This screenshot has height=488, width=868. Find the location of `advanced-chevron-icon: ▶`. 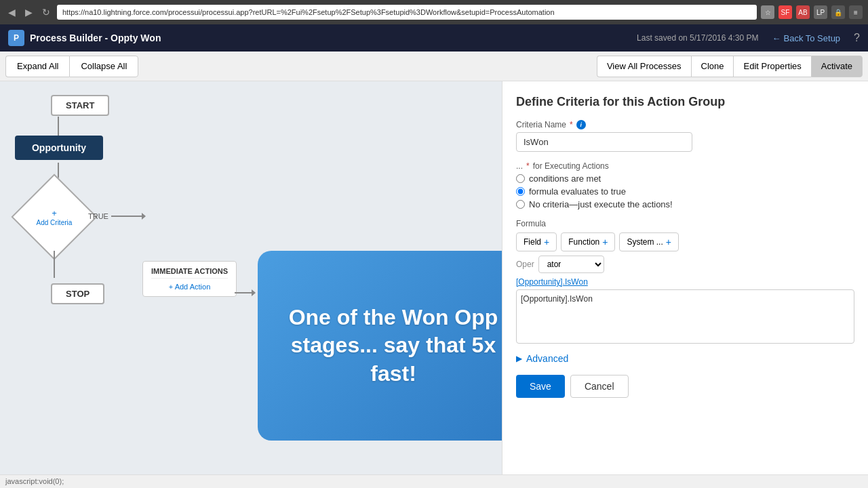

advanced-chevron-icon: ▶ is located at coordinates (519, 359).